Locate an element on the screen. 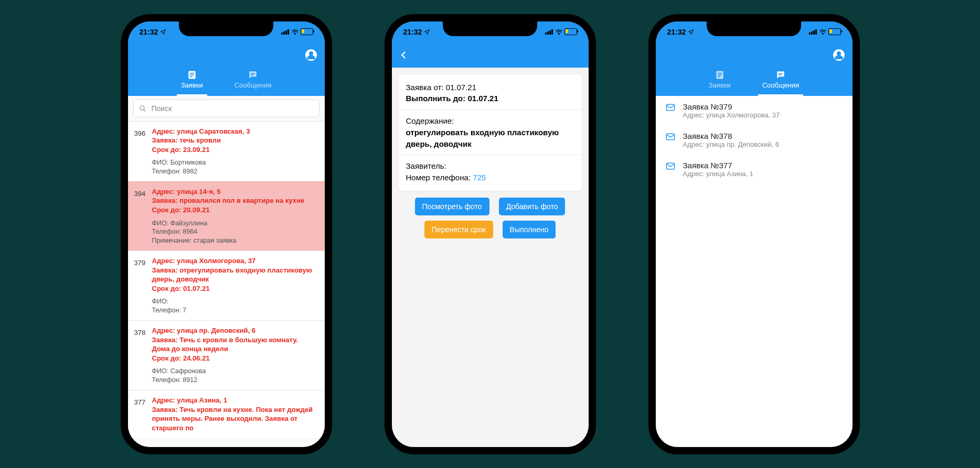 This screenshot has height=468, width=980. add-photo-button: Добавить фото is located at coordinates (532, 206).